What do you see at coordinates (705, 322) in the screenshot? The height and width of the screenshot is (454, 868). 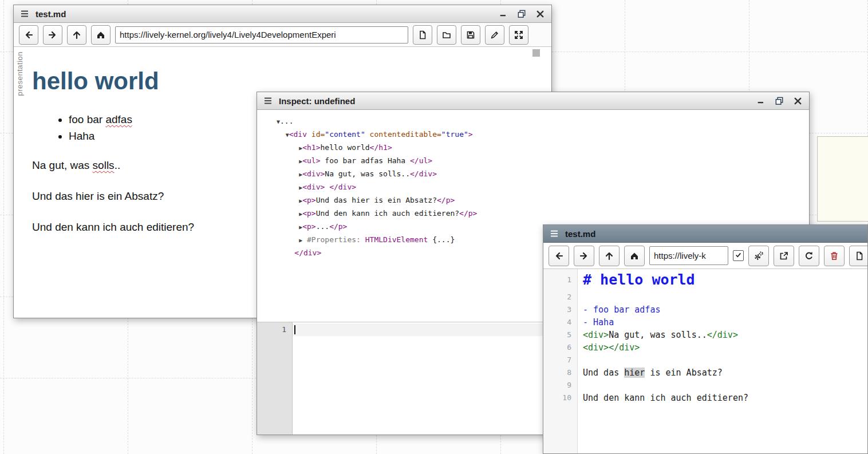 I see `code-line: 4- Haha` at bounding box center [705, 322].